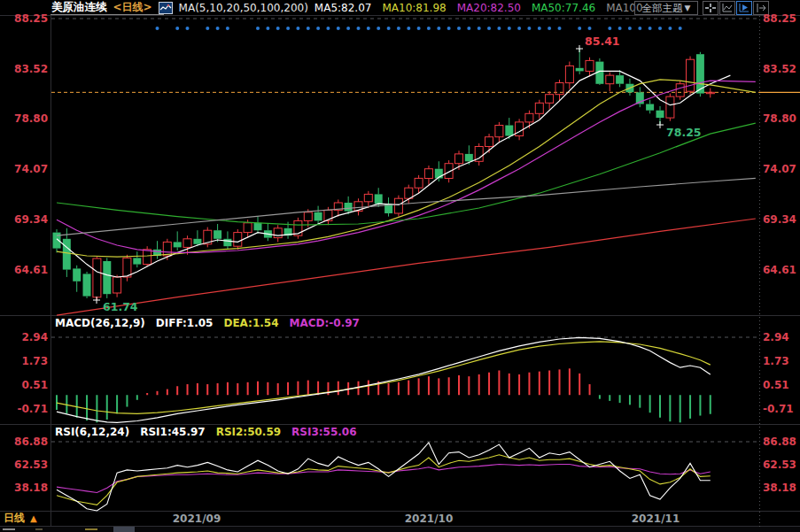 The height and width of the screenshot is (532, 800). Describe the element at coordinates (414, 8) in the screenshot. I see `ma-value: MA10:81.98` at that location.